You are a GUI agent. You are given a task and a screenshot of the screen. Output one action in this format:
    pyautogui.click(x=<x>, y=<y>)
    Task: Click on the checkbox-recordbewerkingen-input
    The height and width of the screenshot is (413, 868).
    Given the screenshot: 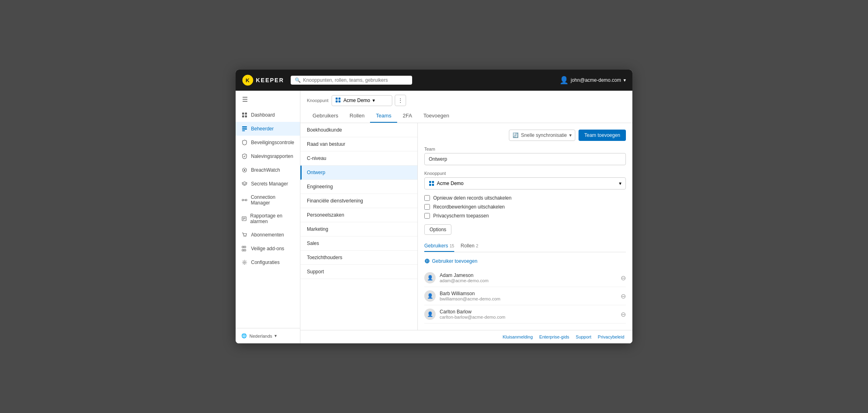 What is the action you would take?
    pyautogui.click(x=427, y=207)
    